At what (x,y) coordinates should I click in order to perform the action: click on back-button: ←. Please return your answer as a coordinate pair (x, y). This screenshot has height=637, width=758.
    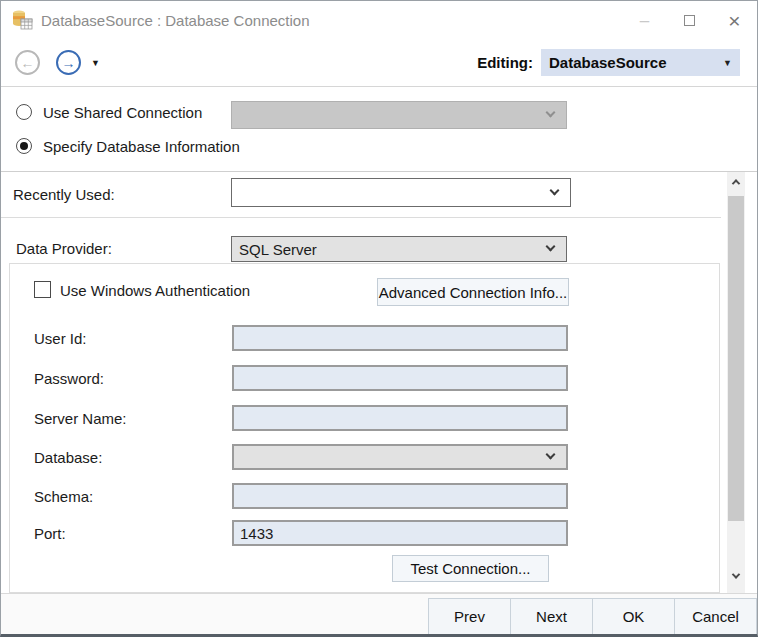
    Looking at the image, I should click on (28, 62).